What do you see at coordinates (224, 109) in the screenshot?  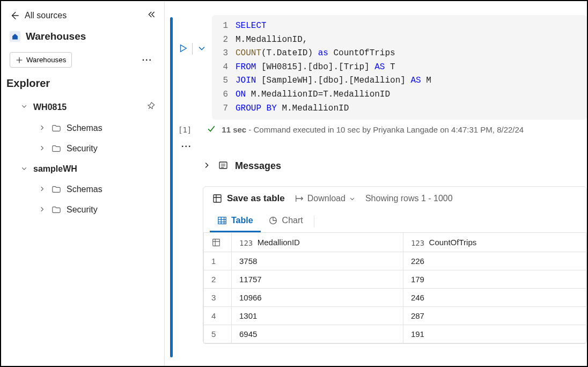 I see `line-number: 7` at bounding box center [224, 109].